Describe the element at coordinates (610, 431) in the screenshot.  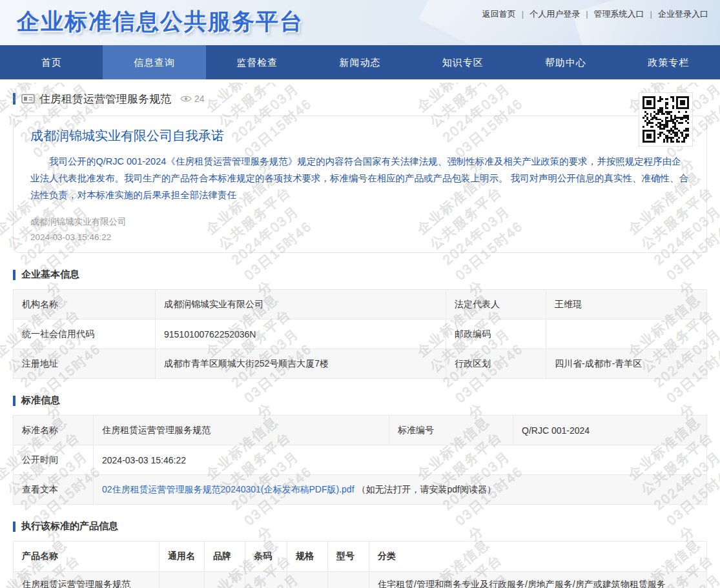
I see `cell-value: Q/RJC 001-2024` at that location.